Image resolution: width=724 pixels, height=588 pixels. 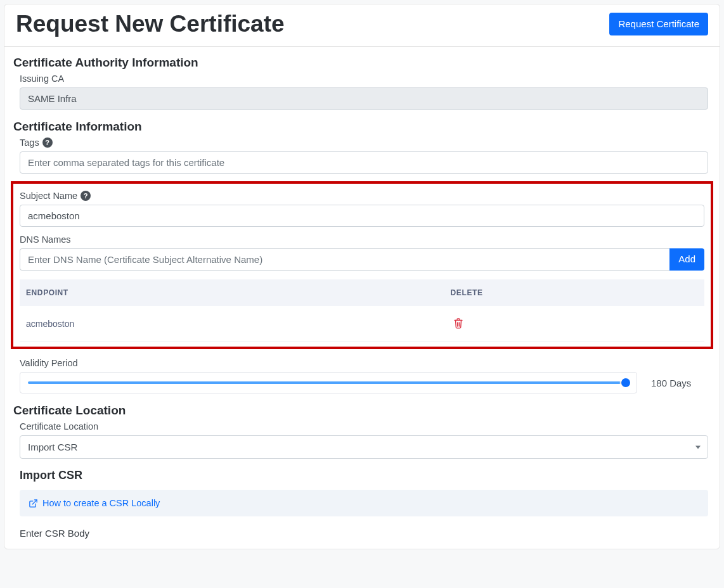 I want to click on cert-location-select: Import CSR, so click(x=364, y=447).